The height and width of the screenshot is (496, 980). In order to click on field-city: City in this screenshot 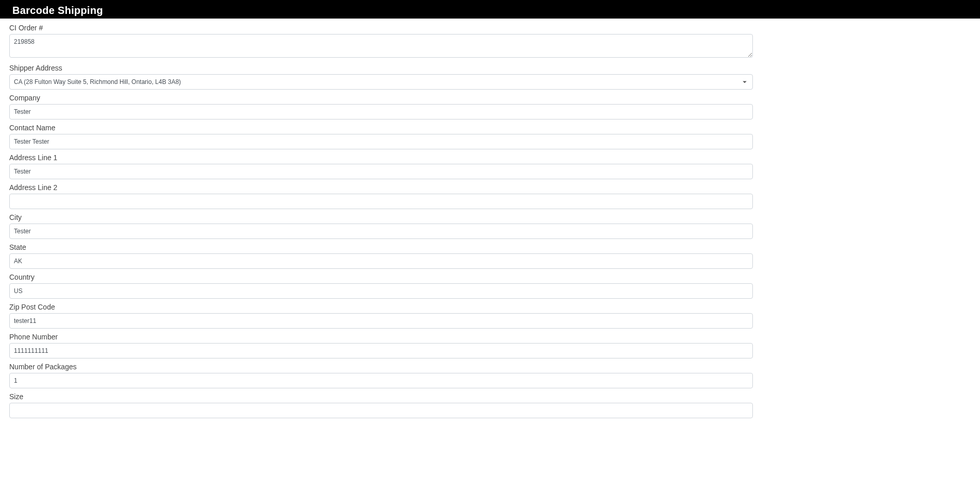, I will do `click(381, 226)`.